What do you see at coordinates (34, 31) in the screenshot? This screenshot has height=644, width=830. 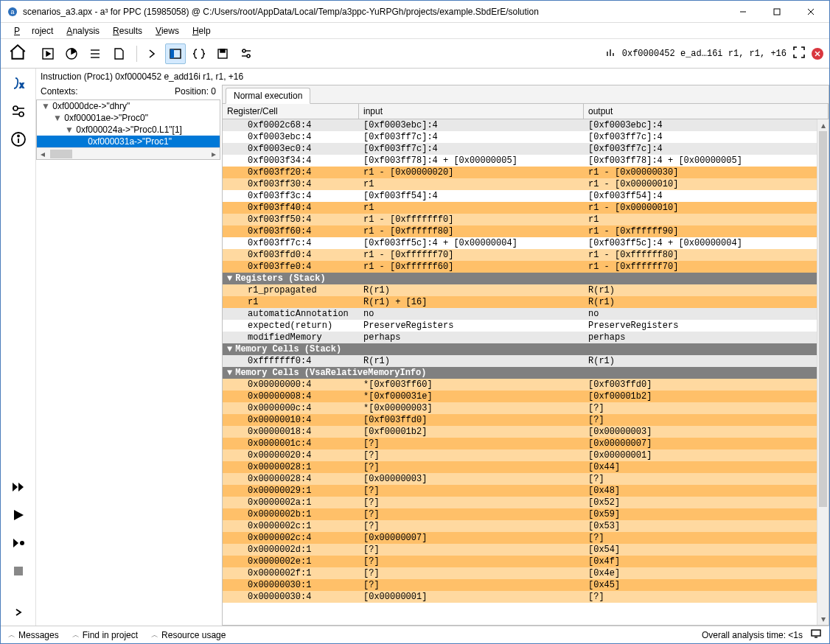 I see `menu-project: Project` at bounding box center [34, 31].